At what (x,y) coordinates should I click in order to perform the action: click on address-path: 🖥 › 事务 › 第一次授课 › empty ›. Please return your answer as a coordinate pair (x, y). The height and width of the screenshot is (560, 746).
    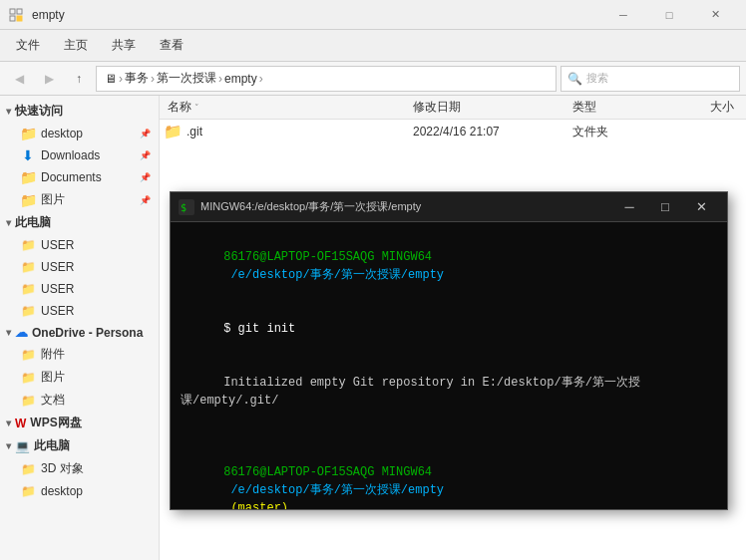
    Looking at the image, I should click on (326, 79).